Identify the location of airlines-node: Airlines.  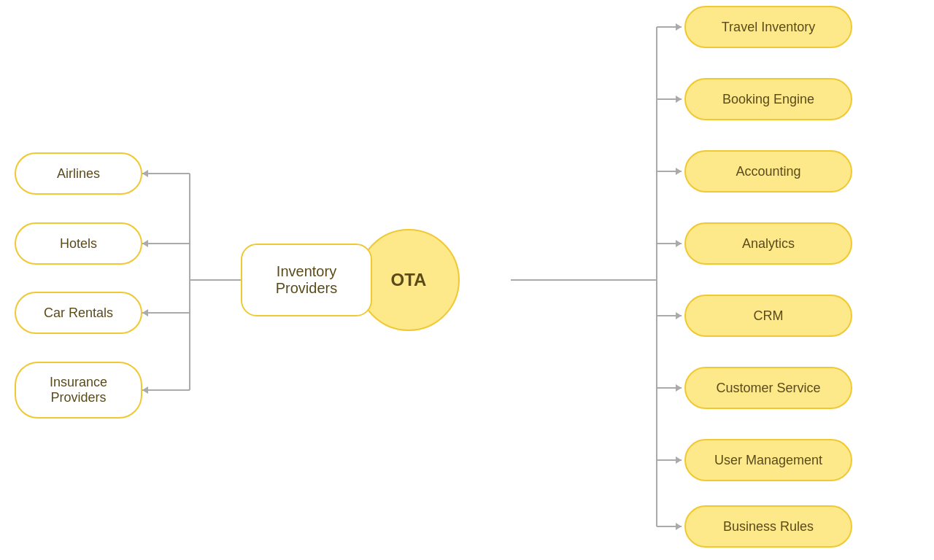
(79, 174).